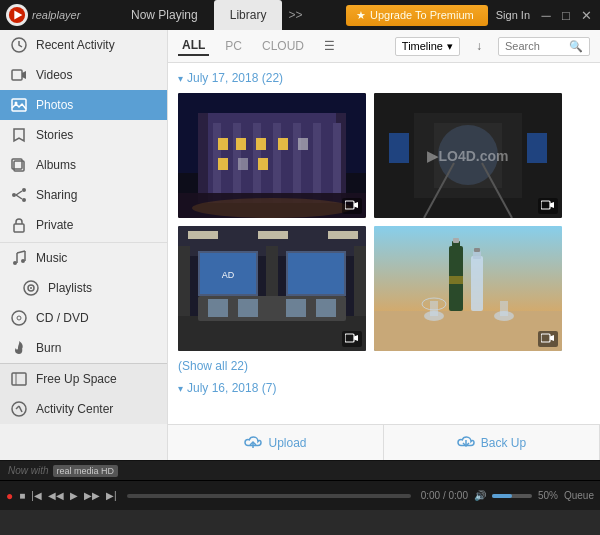 The height and width of the screenshot is (535, 600). What do you see at coordinates (566, 16) in the screenshot?
I see `maximize-button: □` at bounding box center [566, 16].